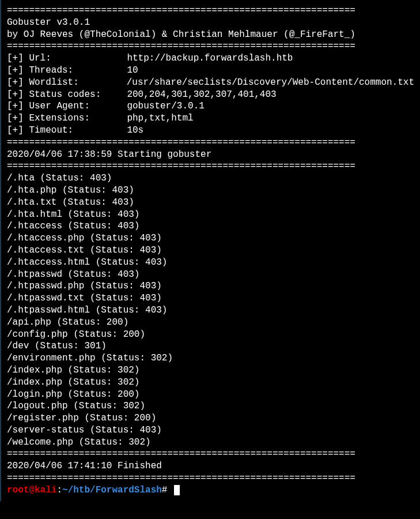  I want to click on gobuster-byline: by OJ Reeves (@TheColonial) & Christian …, so click(211, 35).